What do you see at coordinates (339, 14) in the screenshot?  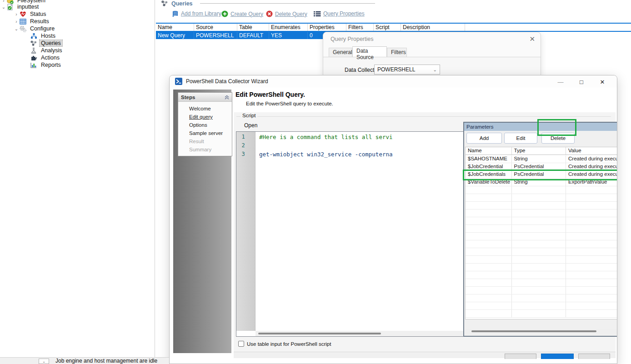 I see `query-properties-link: Query Properties` at bounding box center [339, 14].